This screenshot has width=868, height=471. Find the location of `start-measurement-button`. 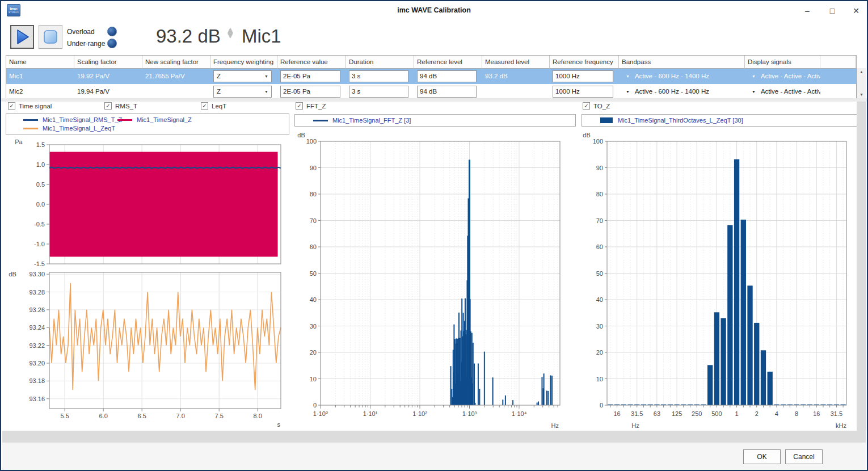

start-measurement-button is located at coordinates (22, 37).